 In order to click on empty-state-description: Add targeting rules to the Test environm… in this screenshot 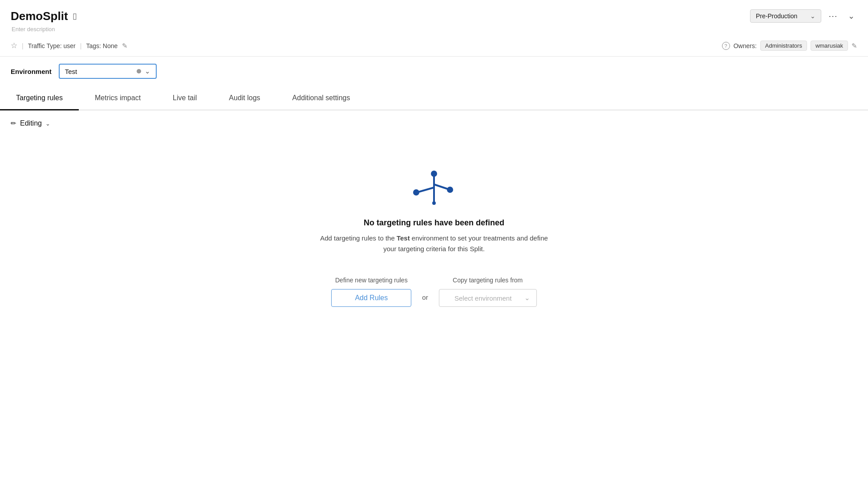, I will do `click(434, 244)`.